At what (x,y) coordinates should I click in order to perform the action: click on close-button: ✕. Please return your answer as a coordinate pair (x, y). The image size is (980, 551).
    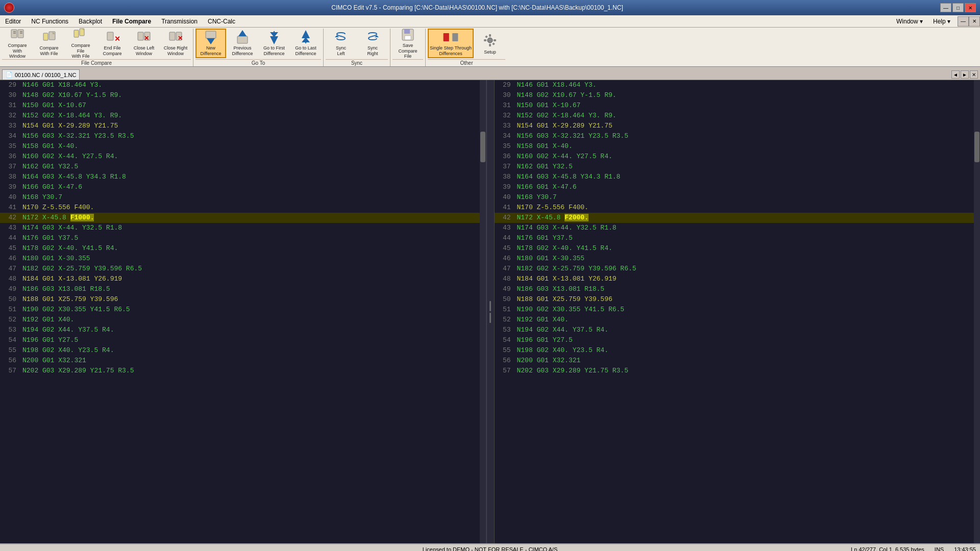
    Looking at the image, I should click on (970, 8).